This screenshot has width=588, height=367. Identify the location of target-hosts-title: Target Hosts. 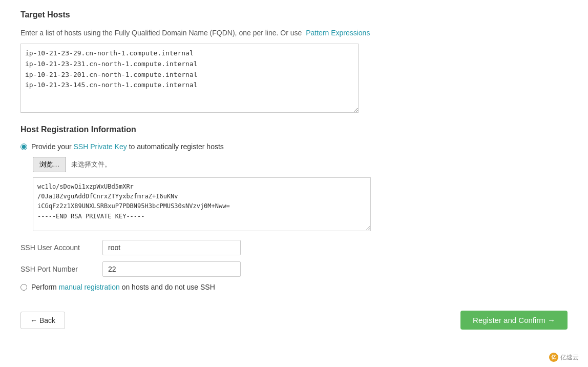
(294, 16).